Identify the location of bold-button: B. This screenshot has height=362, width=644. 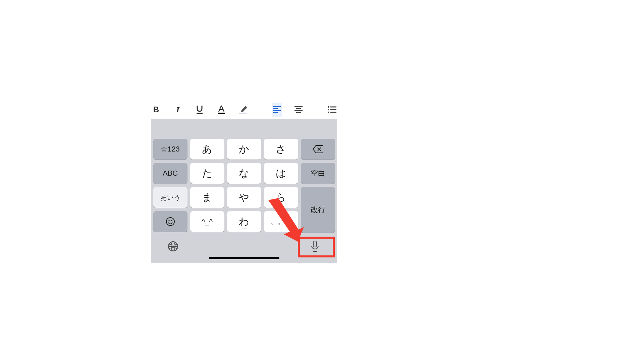
(156, 110).